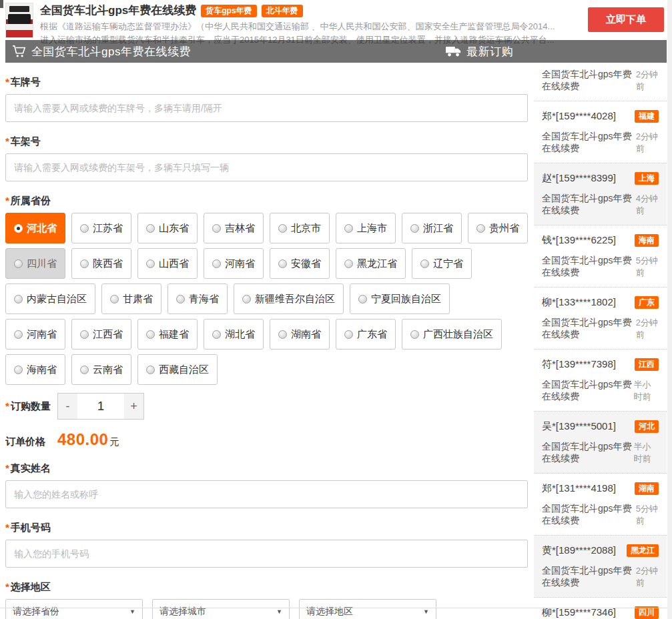 This screenshot has width=672, height=619. Describe the element at coordinates (267, 494) in the screenshot. I see `real-name-input` at that location.